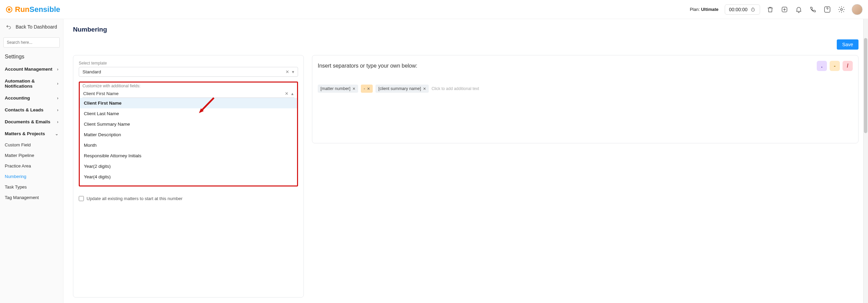 This screenshot has height=303, width=868. I want to click on help-icon, so click(827, 10).